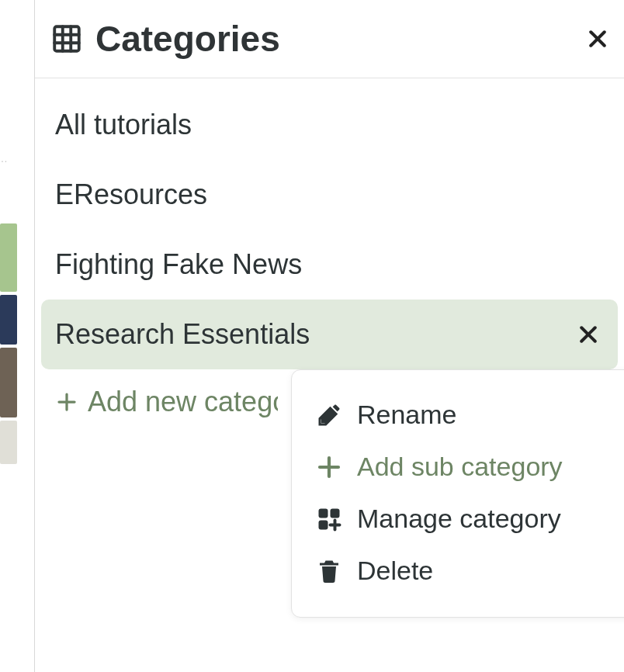  Describe the element at coordinates (329, 415) in the screenshot. I see `edit-icon` at that location.